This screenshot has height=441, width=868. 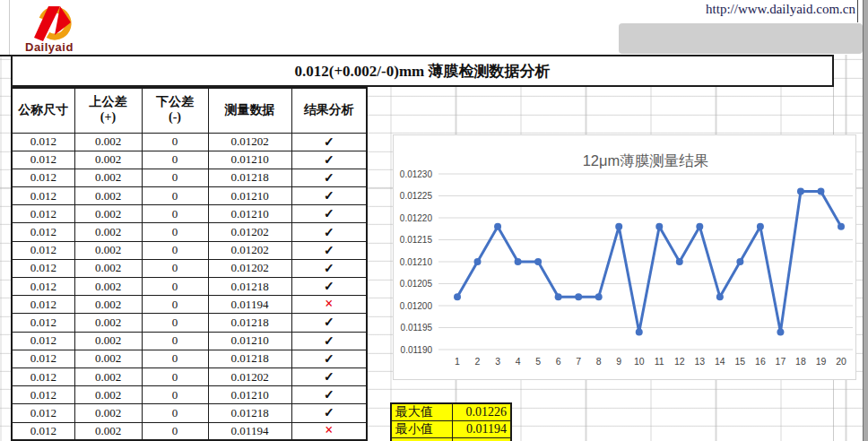 I want to click on website-url: http://www.dailyaid.com.cn, so click(x=780, y=9).